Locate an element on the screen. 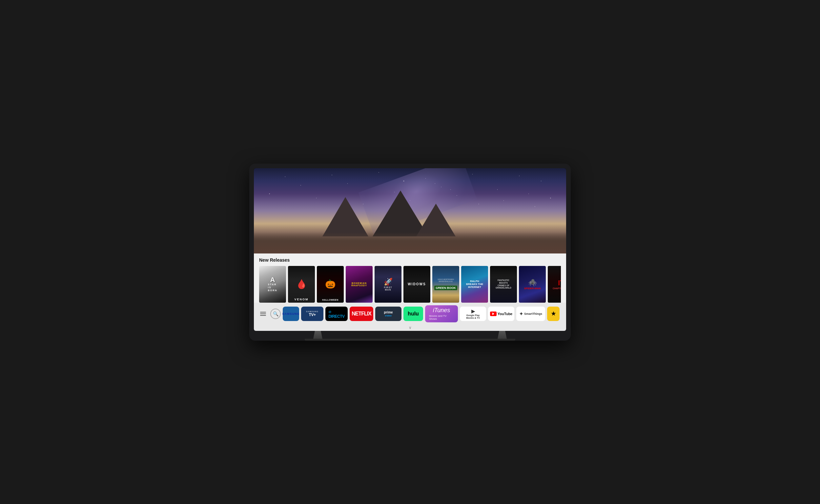 The image size is (820, 504). movie-poster-venom: 🩸 VENOM is located at coordinates (301, 284).